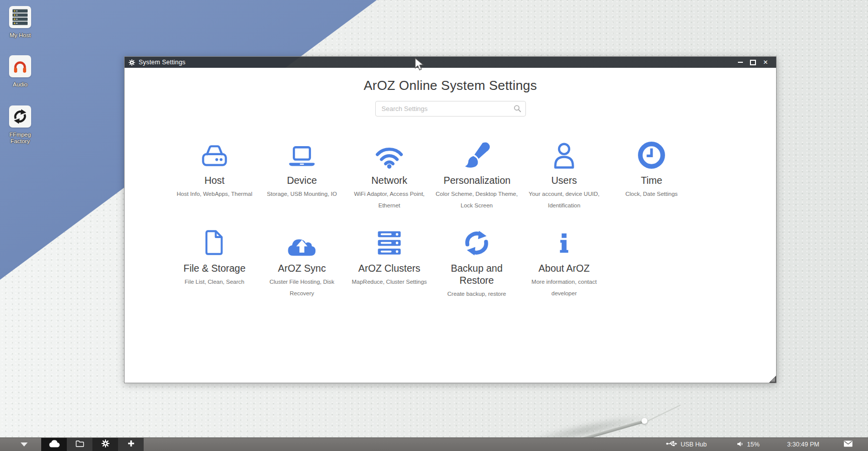 The width and height of the screenshot is (868, 451). I want to click on taskbar-item-settings, so click(105, 444).